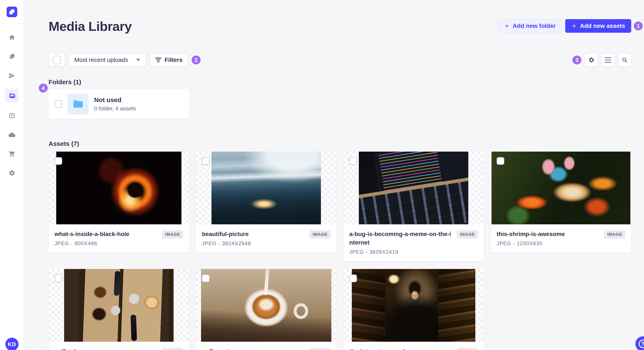 Image resolution: width=644 pixels, height=350 pixels. Describe the element at coordinates (602, 26) in the screenshot. I see `add-new-assets-label: Add new assets` at that location.